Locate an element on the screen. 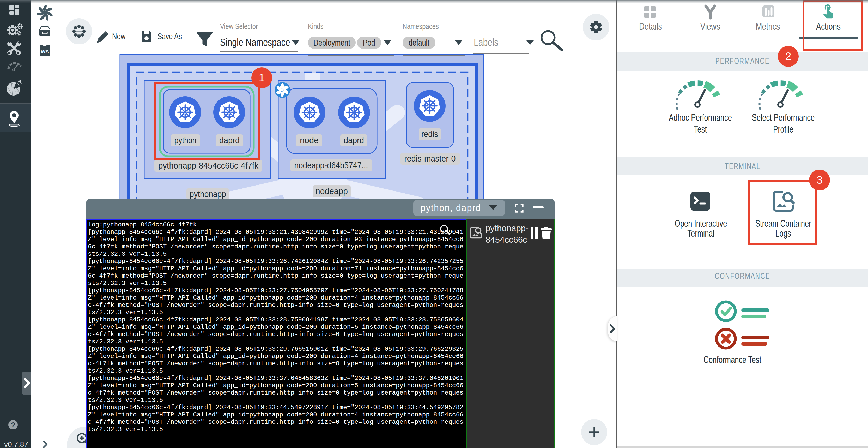 The width and height of the screenshot is (868, 448). svg-text: pythonapp is located at coordinates (208, 194).